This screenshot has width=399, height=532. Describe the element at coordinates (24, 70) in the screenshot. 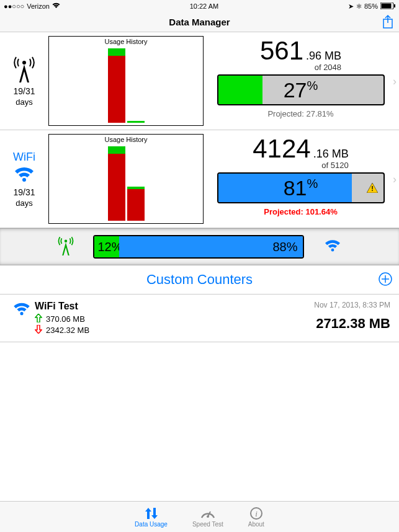

I see `cell-tower-icon` at that location.